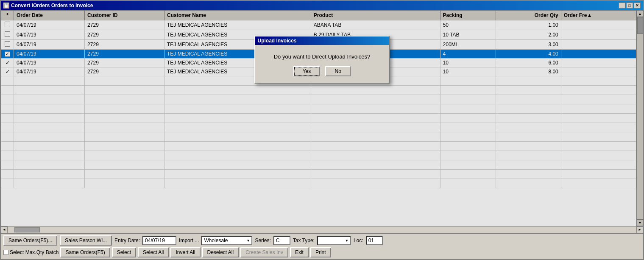  I want to click on select-all-button: Select All, so click(153, 252).